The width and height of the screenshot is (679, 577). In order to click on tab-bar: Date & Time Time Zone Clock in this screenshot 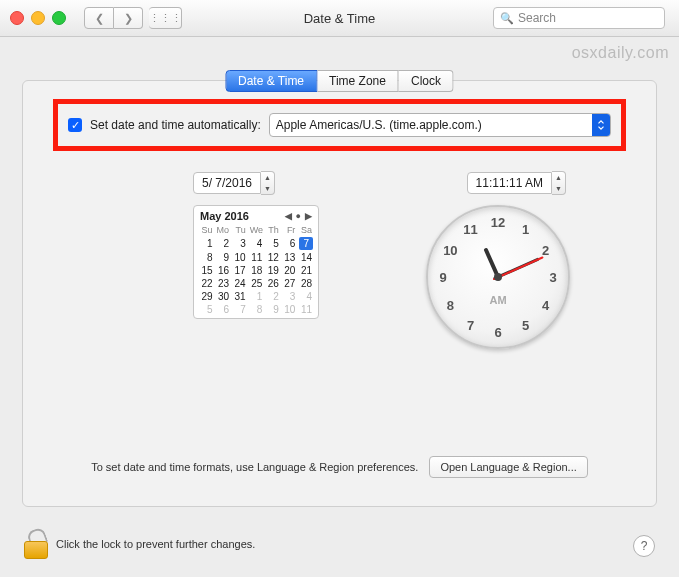, I will do `click(340, 81)`.